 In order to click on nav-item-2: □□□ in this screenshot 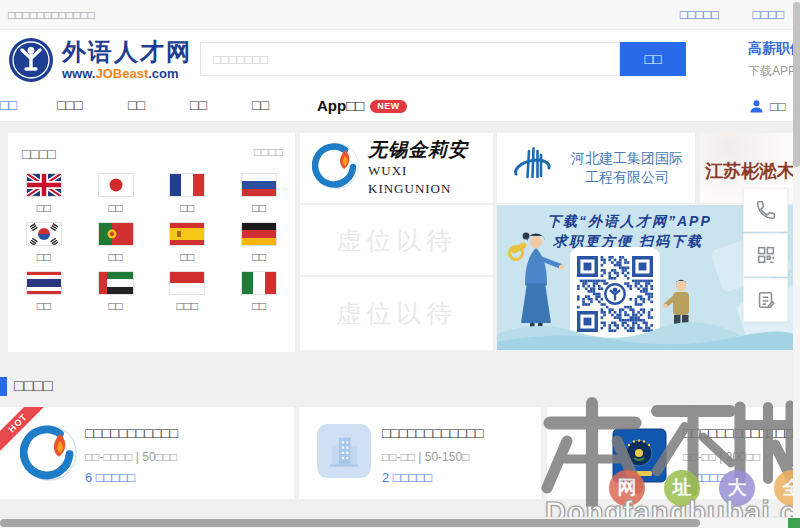, I will do `click(70, 106)`.